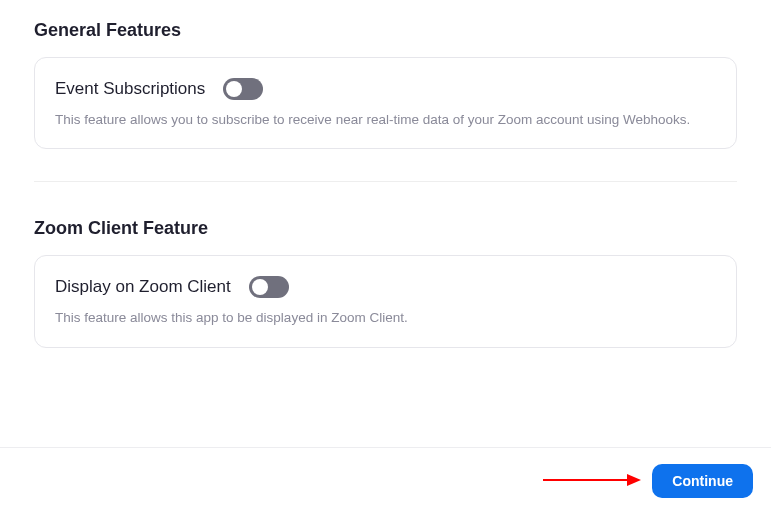 The height and width of the screenshot is (512, 771). Describe the element at coordinates (386, 182) in the screenshot. I see `section-divider` at that location.